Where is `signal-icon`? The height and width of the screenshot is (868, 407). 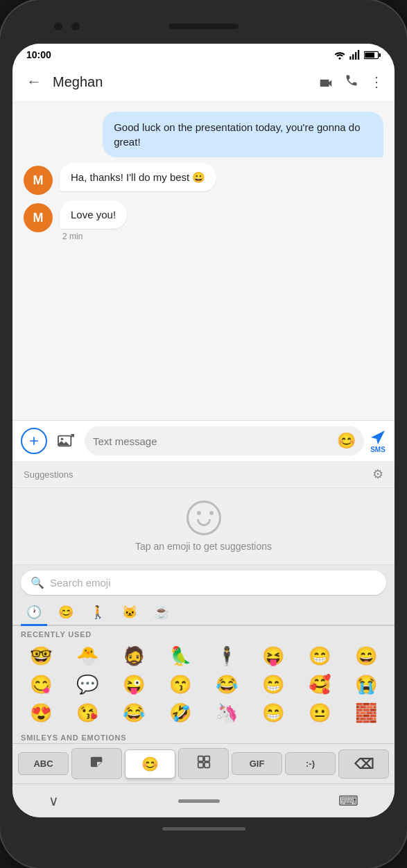
signal-icon is located at coordinates (355, 55).